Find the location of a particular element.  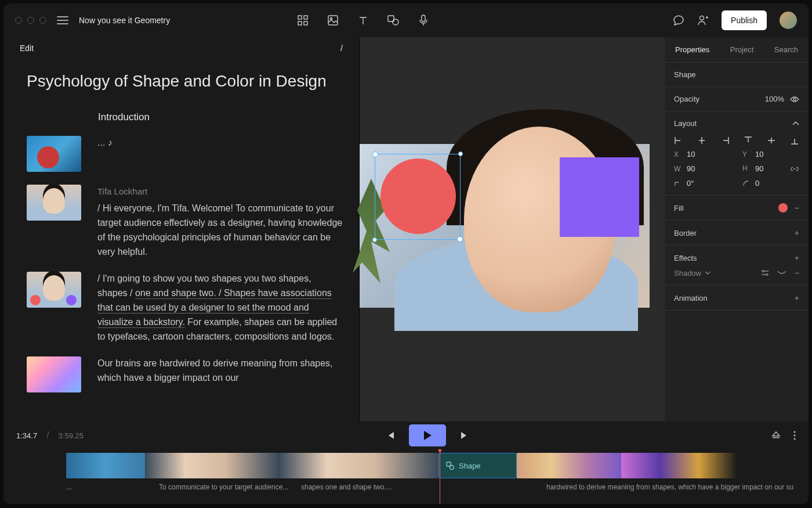

fill-row: Fill − is located at coordinates (737, 208).